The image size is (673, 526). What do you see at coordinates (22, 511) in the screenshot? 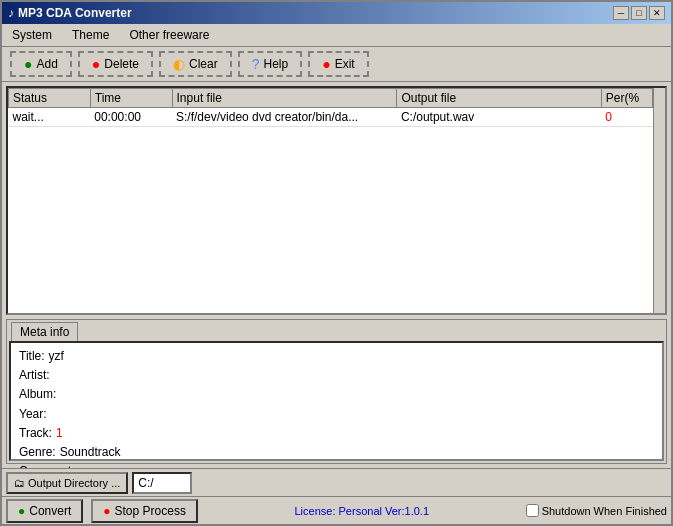
I see `convert-icon: ●` at bounding box center [22, 511].